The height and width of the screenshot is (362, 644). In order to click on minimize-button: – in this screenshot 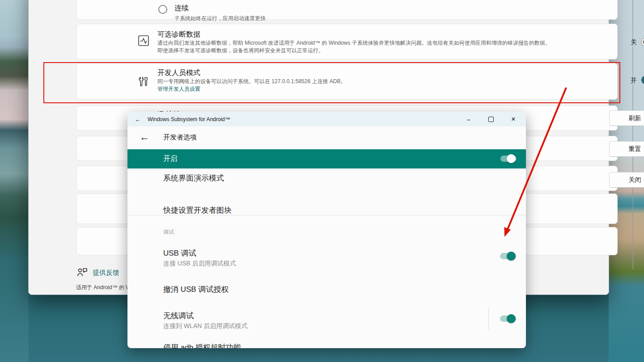, I will do `click(469, 119)`.